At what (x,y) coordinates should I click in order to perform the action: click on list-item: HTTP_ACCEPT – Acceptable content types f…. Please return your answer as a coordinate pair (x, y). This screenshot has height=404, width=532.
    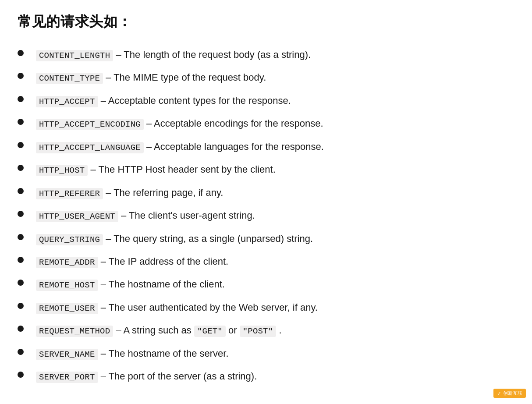
    Looking at the image, I should click on (266, 101).